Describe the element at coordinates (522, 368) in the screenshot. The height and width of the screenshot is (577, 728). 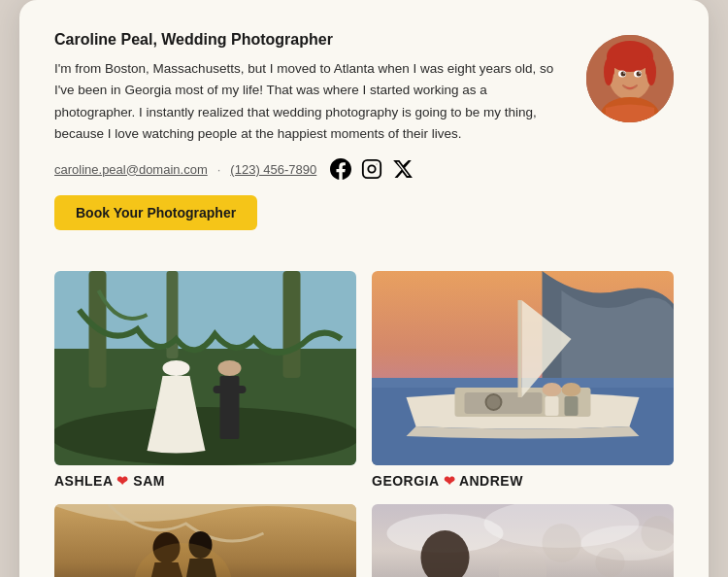
I see `gallery-image-georgia-andrew` at that location.